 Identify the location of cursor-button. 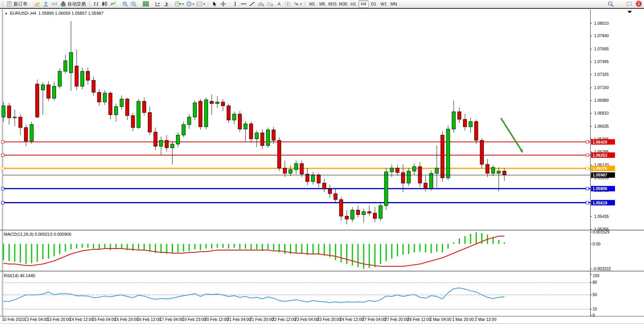
(215, 4).